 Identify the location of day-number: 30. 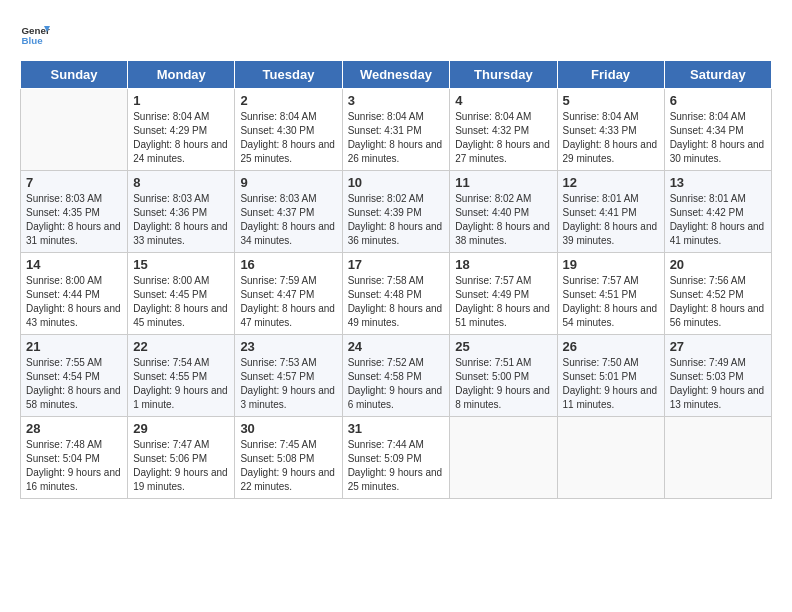
(288, 428).